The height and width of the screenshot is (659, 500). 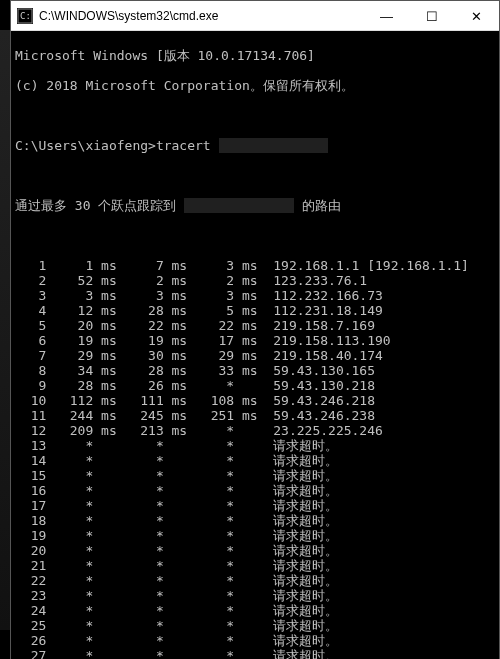 What do you see at coordinates (255, 296) in the screenshot?
I see `hop-row: 3 3 ms 3 ms 3 ms 112.232.166.73` at bounding box center [255, 296].